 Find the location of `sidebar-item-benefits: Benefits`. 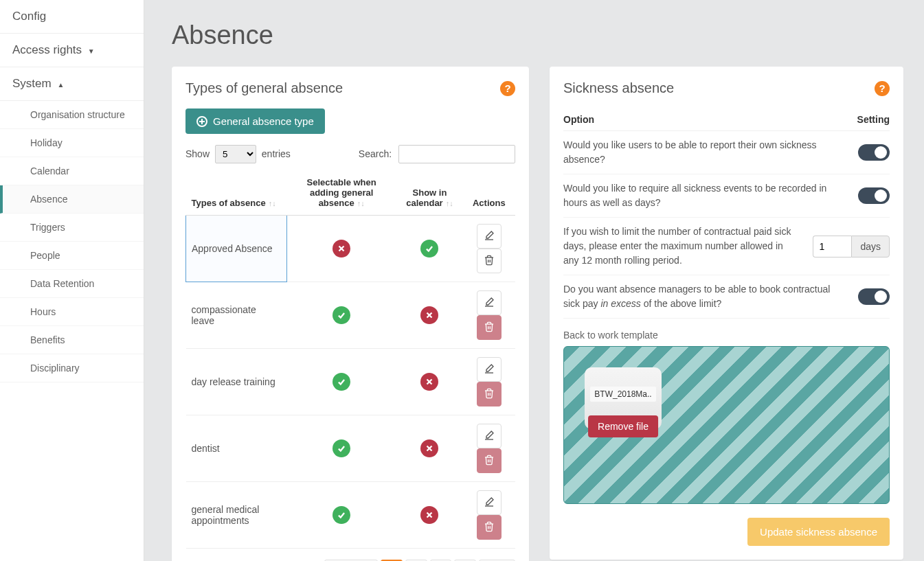

sidebar-item-benefits: Benefits is located at coordinates (71, 341).